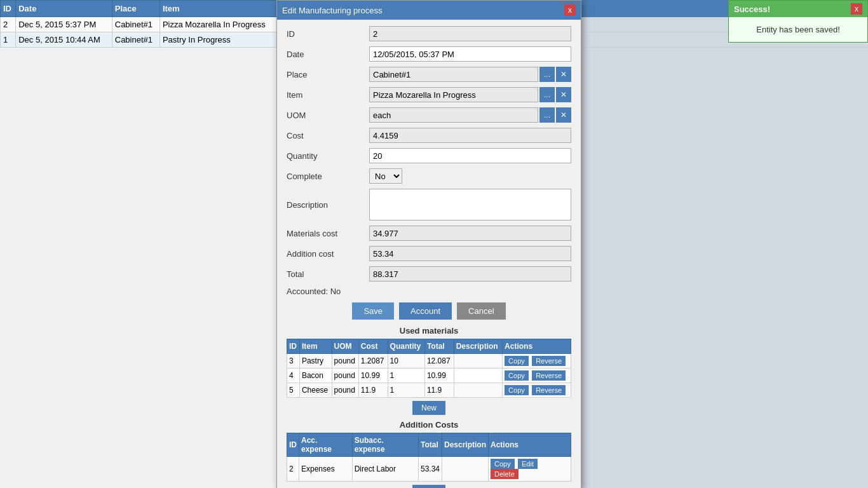 This screenshot has width=868, height=488. What do you see at coordinates (798, 29) in the screenshot?
I see `success-body: Entity has been saved!` at bounding box center [798, 29].